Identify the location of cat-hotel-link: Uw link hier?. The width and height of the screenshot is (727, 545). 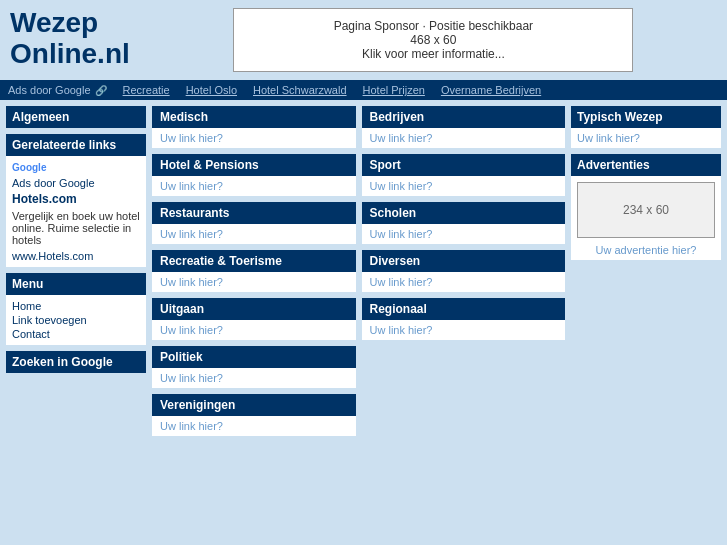
(254, 186).